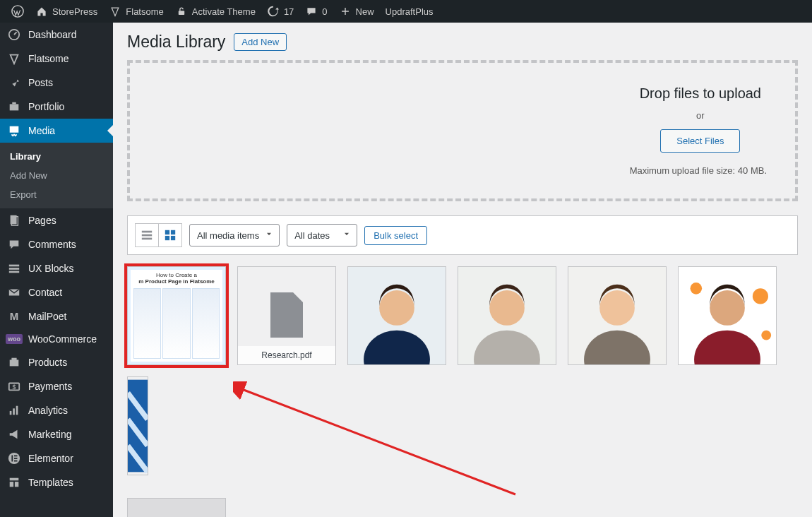  I want to click on sidebar-subitem-library: Library, so click(56, 157).